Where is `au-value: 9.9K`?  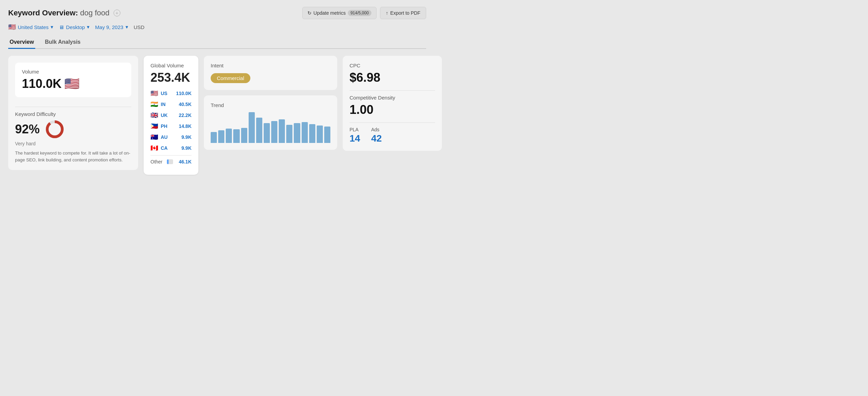
au-value: 9.9K is located at coordinates (184, 137).